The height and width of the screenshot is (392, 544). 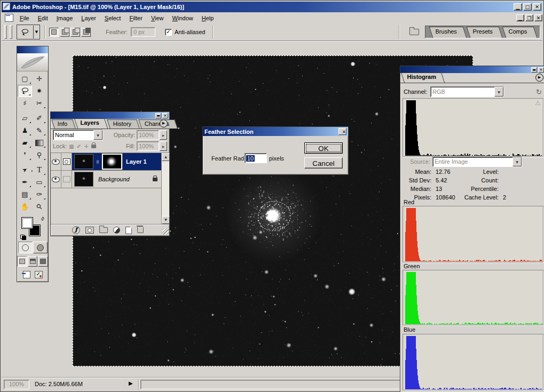 I want to click on tab-comps: Comps, so click(x=520, y=32).